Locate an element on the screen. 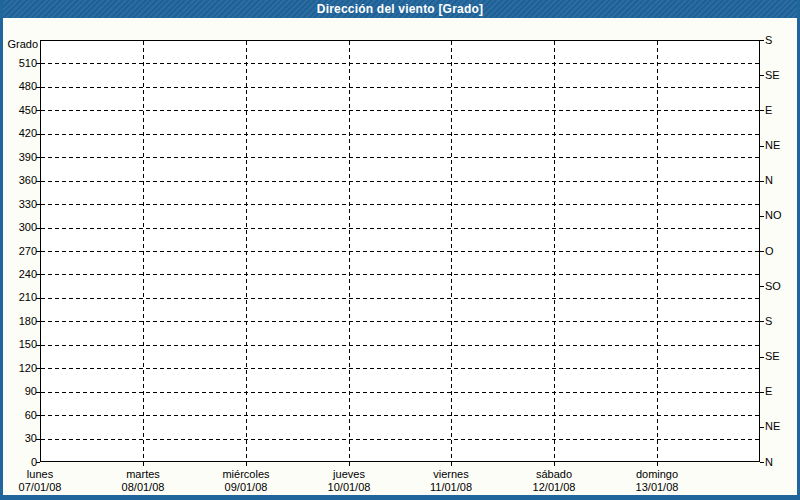 This screenshot has height=500, width=800. title-bar: Dirección del viento [Grado] is located at coordinates (400, 9).